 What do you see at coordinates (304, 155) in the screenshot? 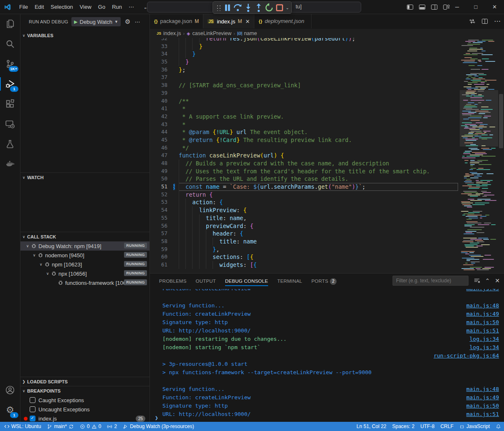
I see `code-line: 47function caseLinkPreview(url) {` at bounding box center [304, 155].